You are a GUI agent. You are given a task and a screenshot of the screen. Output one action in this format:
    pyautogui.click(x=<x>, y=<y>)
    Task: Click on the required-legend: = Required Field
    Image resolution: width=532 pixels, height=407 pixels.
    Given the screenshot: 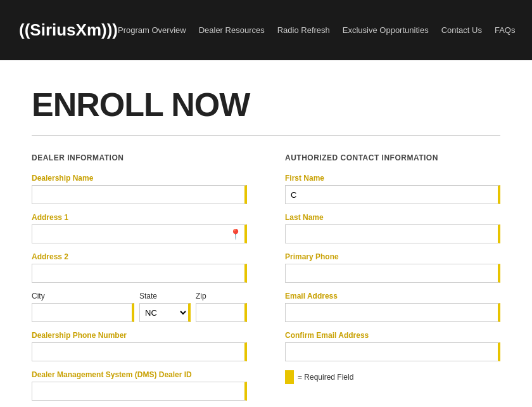 What is the action you would take?
    pyautogui.click(x=393, y=377)
    